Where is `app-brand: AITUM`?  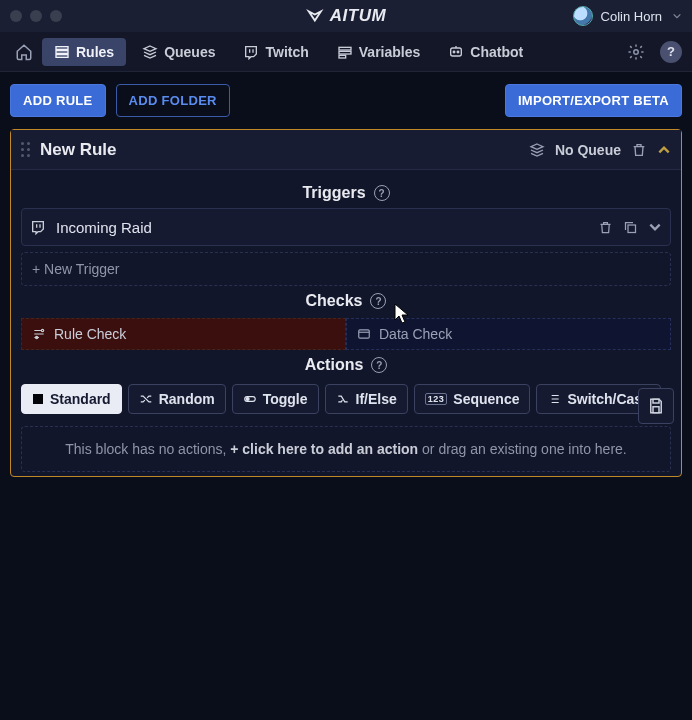 app-brand: AITUM is located at coordinates (346, 16).